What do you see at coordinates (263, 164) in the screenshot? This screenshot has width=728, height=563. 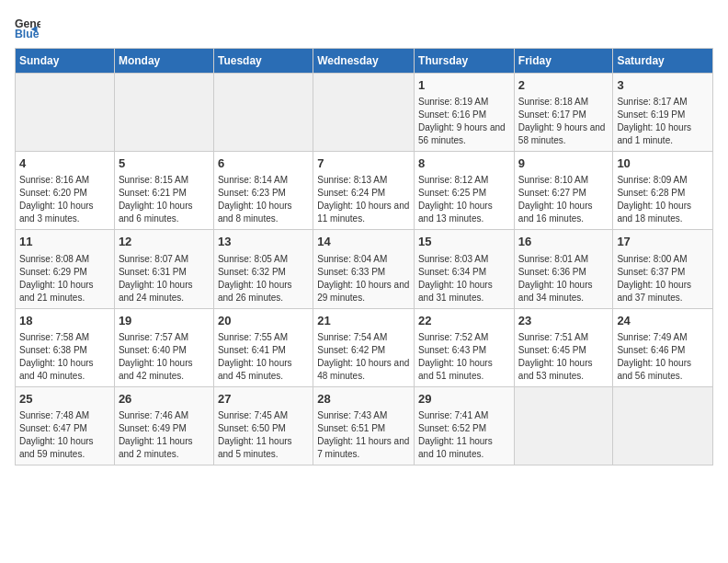 I see `day-number: 6` at bounding box center [263, 164].